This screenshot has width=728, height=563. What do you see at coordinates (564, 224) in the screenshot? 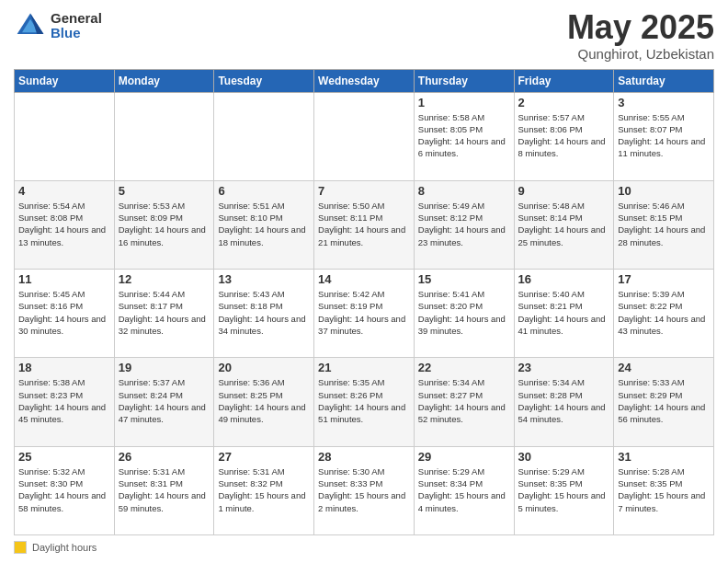
I see `day-info: Sunrise: 5:48 AM Sunset: 8:14 PM Dayligh…` at bounding box center [564, 224].